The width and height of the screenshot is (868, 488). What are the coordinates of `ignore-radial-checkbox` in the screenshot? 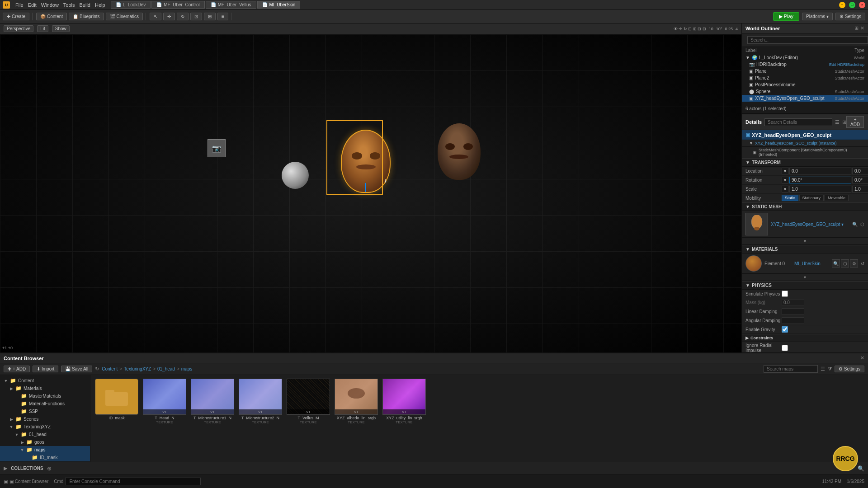 It's located at (785, 348).